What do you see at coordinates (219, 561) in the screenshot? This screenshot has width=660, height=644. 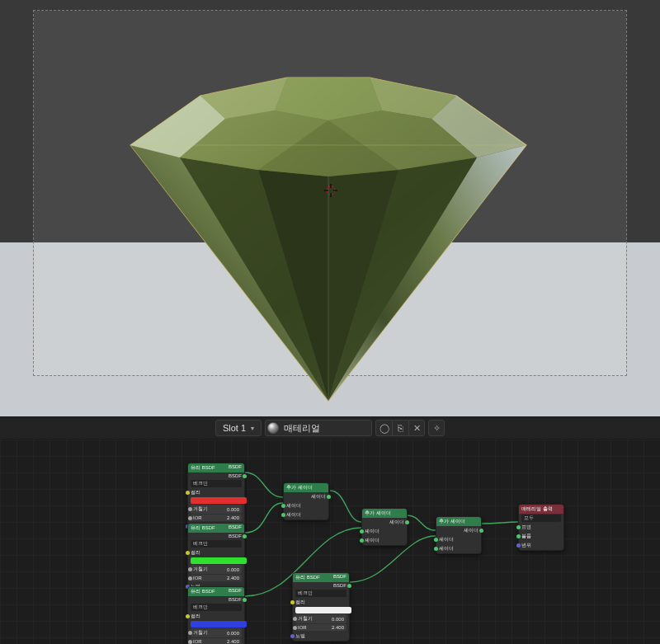 I see `color-swatch-green` at bounding box center [219, 561].